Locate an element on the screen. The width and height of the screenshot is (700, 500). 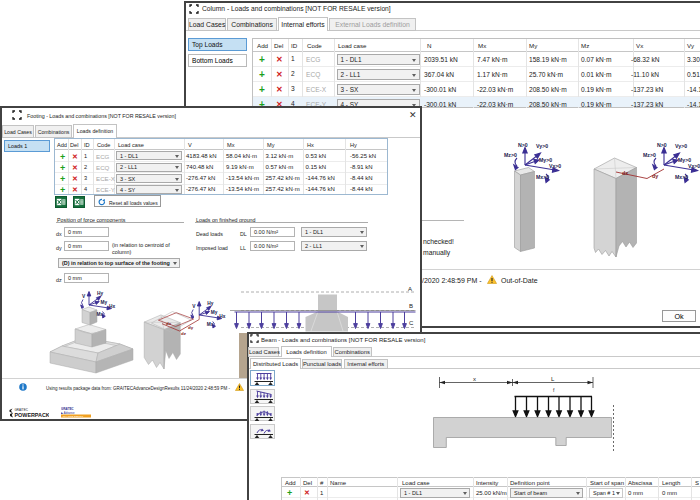
svg-text: x is located at coordinates (474, 379).